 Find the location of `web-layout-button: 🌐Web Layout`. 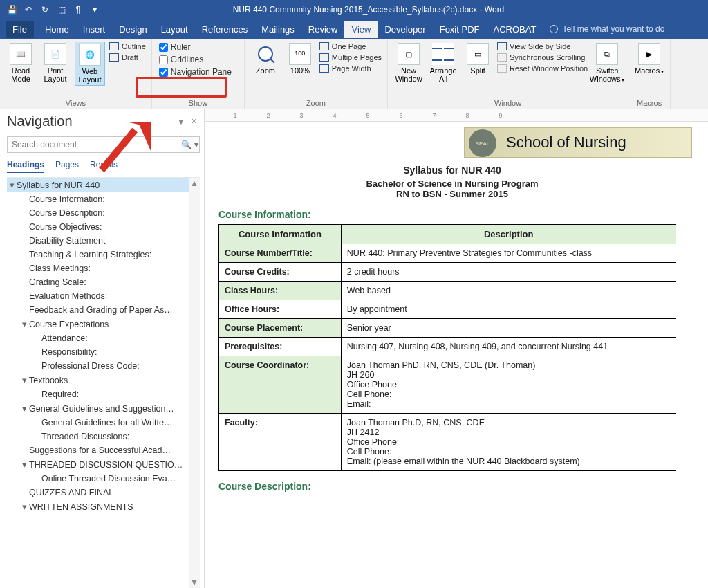

web-layout-button: 🌐Web Layout is located at coordinates (90, 64).